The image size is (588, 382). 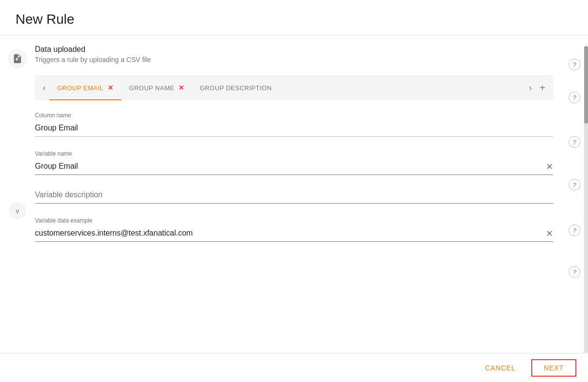 What do you see at coordinates (294, 163) in the screenshot?
I see `variable-name-field: Variable name ✕` at bounding box center [294, 163].